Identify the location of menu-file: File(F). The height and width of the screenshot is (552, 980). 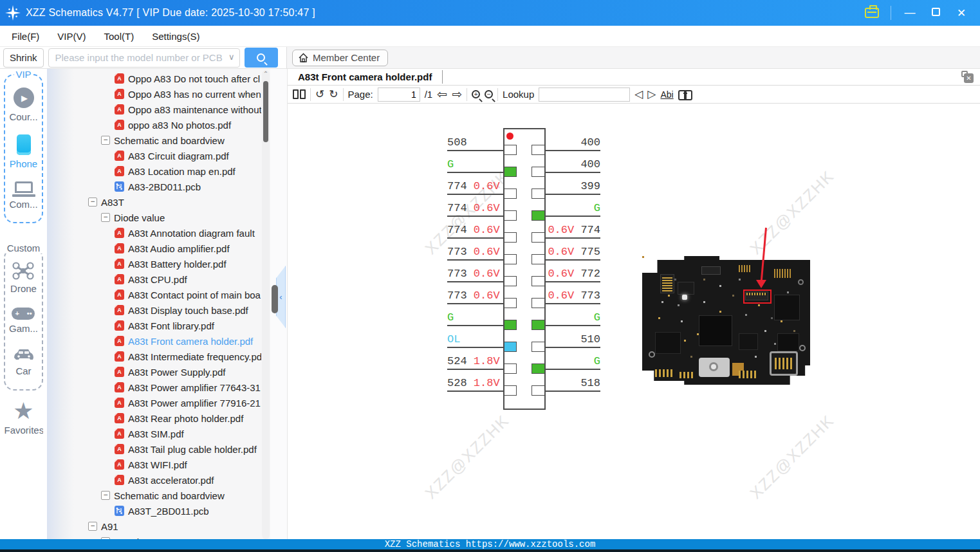
(26, 36).